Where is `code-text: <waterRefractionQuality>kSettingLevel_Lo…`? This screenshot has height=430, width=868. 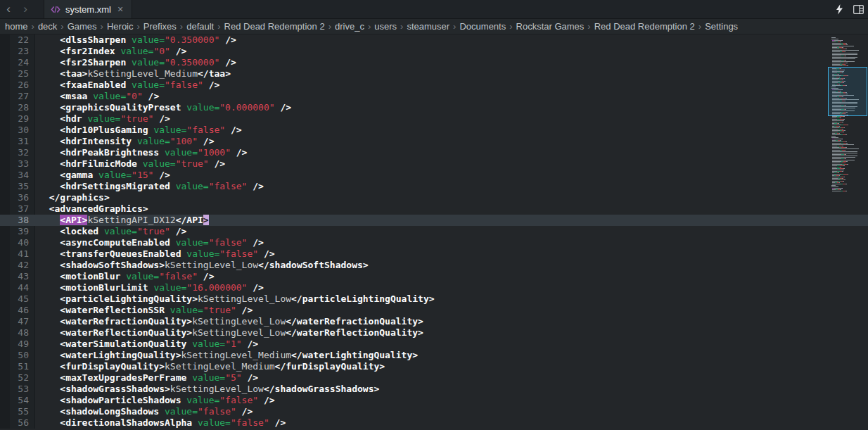 code-text: <waterRefractionQuality>kSettingLevel_Lo… is located at coordinates (452, 322).